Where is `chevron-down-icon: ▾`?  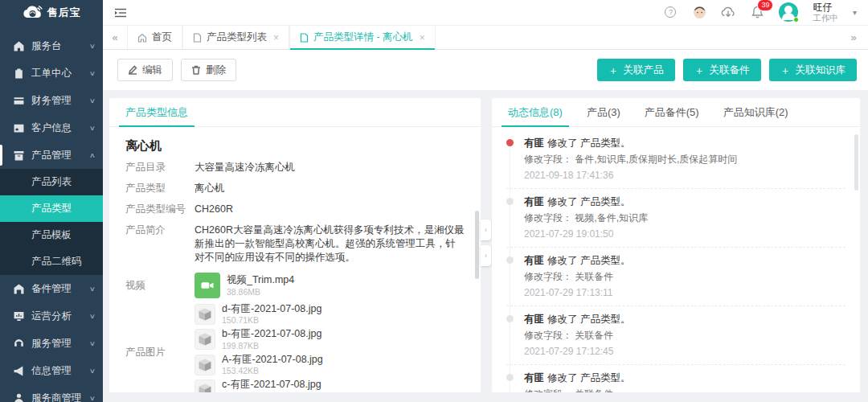
chevron-down-icon: ▾ is located at coordinates (855, 13).